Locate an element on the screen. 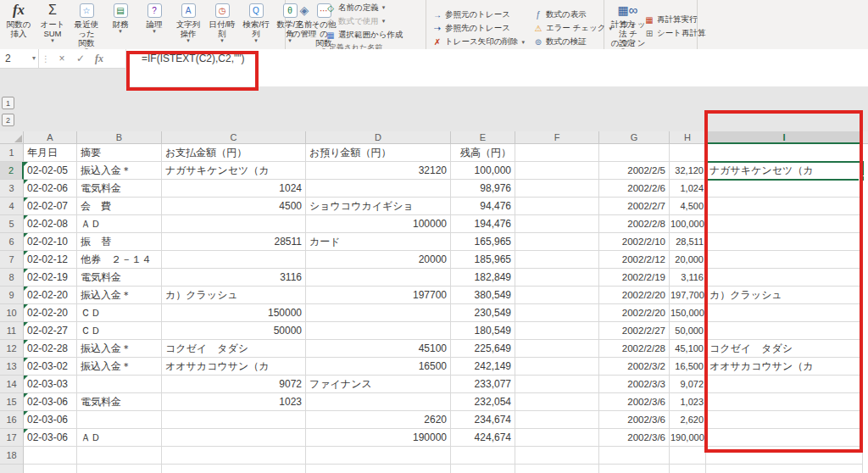  fill-handle is located at coordinates (861, 178).